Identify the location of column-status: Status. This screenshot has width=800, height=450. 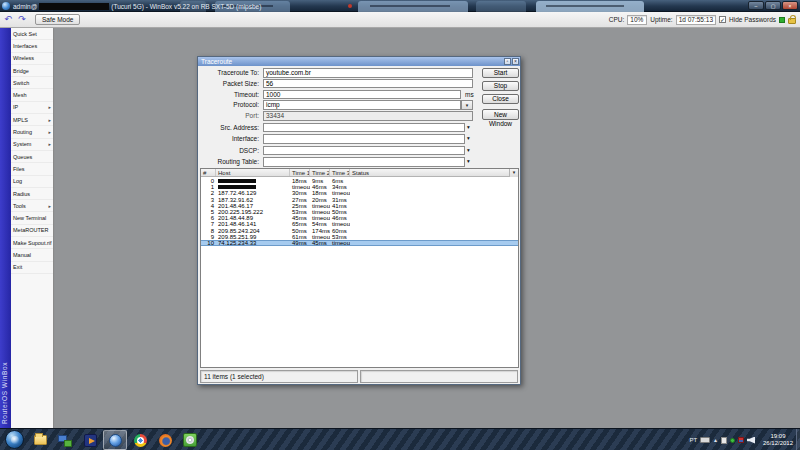
(434, 172).